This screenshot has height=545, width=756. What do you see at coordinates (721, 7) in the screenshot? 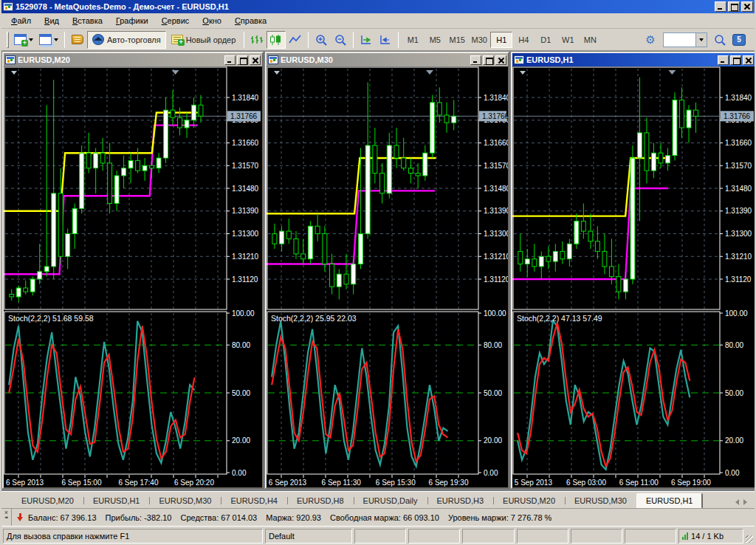
I see `minimize-button` at bounding box center [721, 7].